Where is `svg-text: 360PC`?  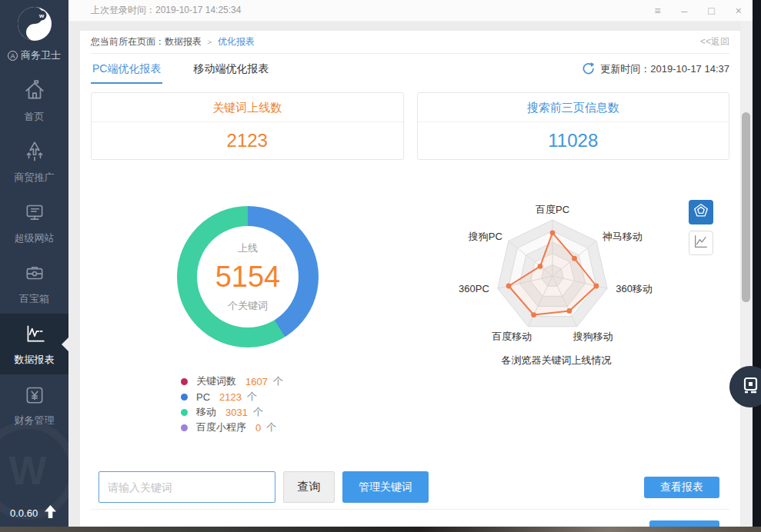 svg-text: 360PC is located at coordinates (474, 289).